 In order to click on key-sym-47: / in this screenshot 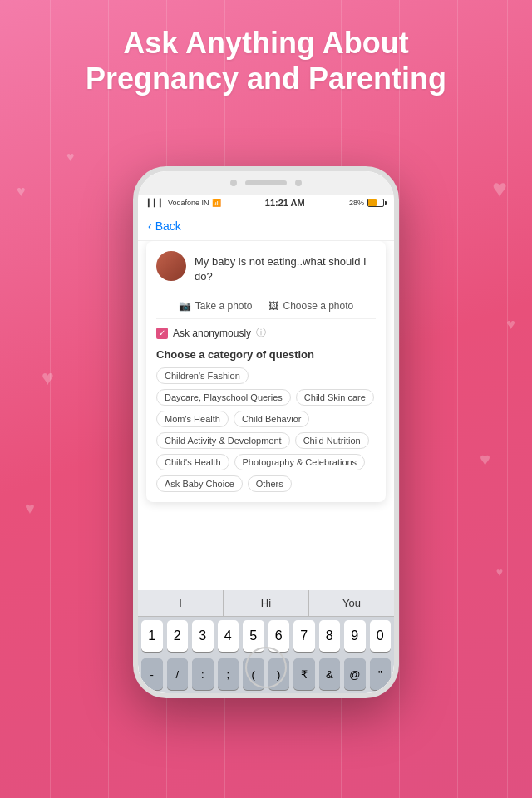, I will do `click(178, 674)`.